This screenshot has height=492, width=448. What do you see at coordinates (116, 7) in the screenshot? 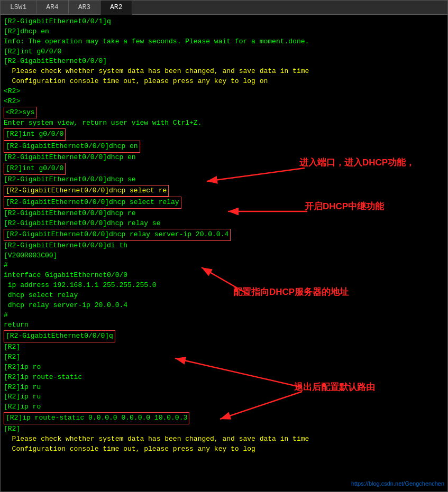
I see `tab-ar2: AR2` at bounding box center [116, 7].